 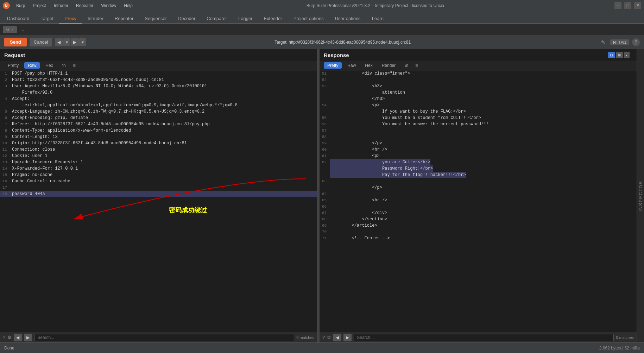 What do you see at coordinates (108, 6) in the screenshot?
I see `menu-window: Window` at bounding box center [108, 6].